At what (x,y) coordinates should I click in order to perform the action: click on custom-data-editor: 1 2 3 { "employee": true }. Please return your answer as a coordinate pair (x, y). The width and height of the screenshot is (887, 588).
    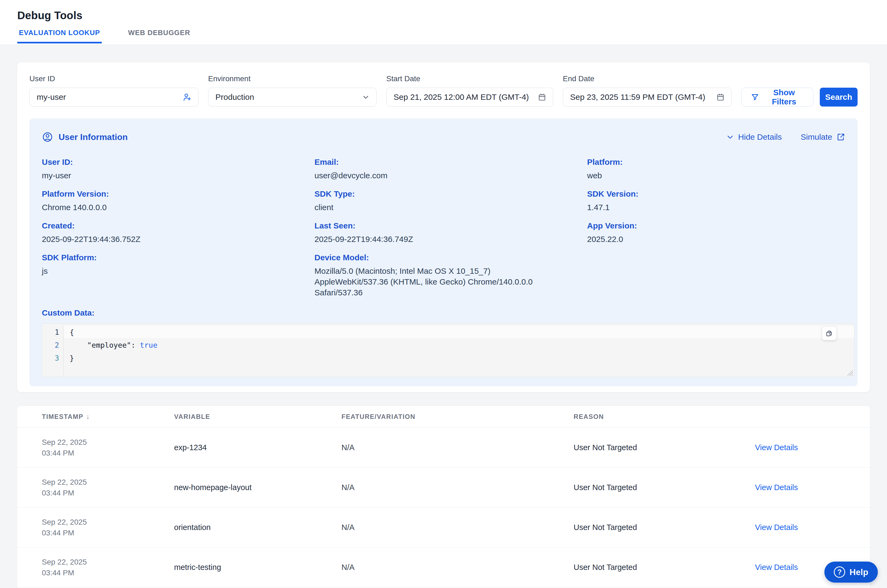
    Looking at the image, I should click on (448, 350).